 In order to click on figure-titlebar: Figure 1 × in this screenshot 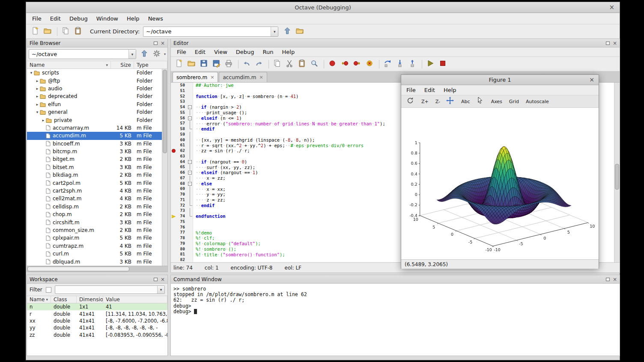, I will do `click(500, 80)`.